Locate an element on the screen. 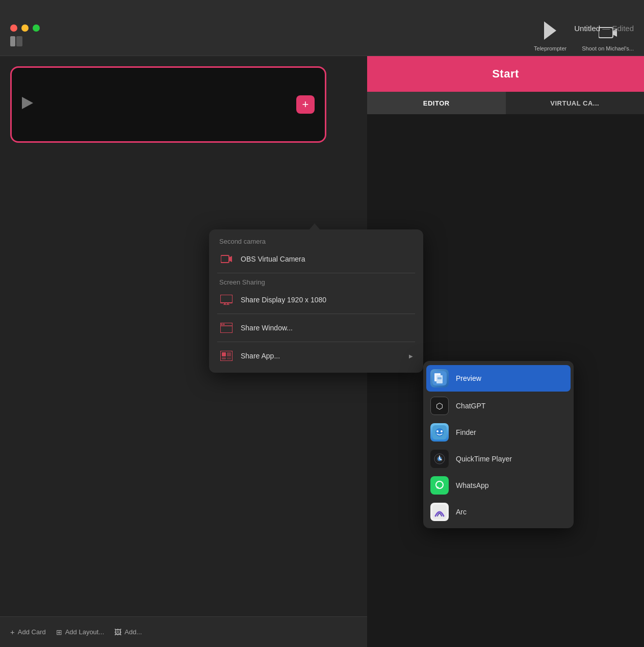 The height and width of the screenshot is (647, 644). tab-virtual-camera: VIRTUAL CA... is located at coordinates (575, 103).